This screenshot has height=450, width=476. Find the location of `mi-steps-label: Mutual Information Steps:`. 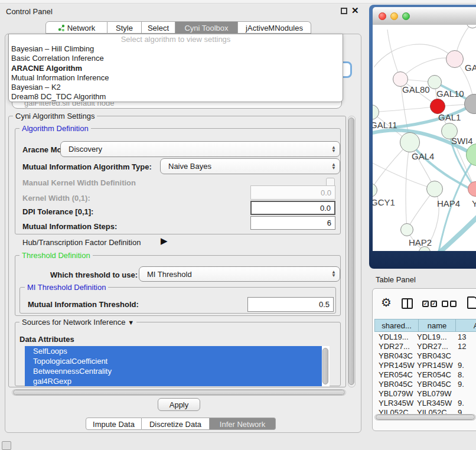

mi-steps-label: Mutual Information Steps: is located at coordinates (70, 227).